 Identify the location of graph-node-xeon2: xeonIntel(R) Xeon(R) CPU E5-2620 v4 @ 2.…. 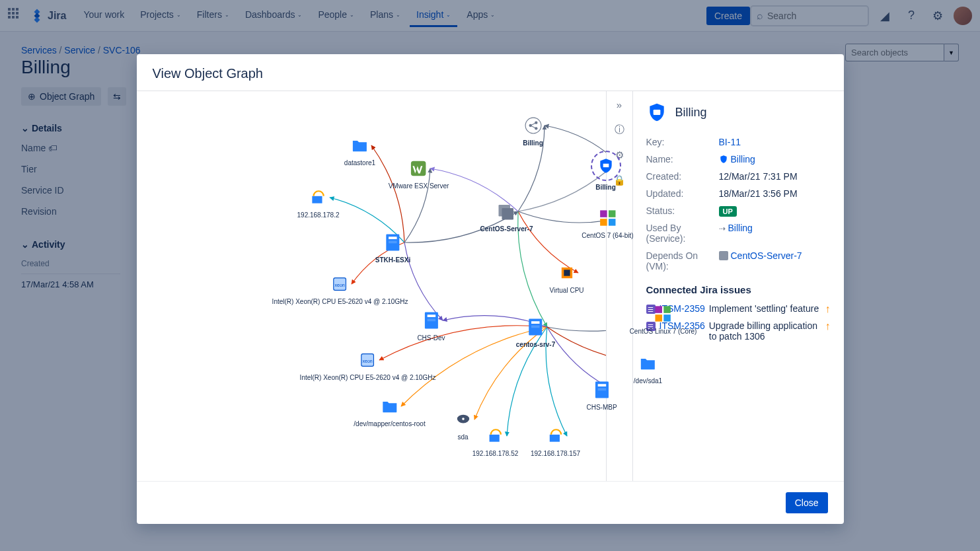
(368, 365).